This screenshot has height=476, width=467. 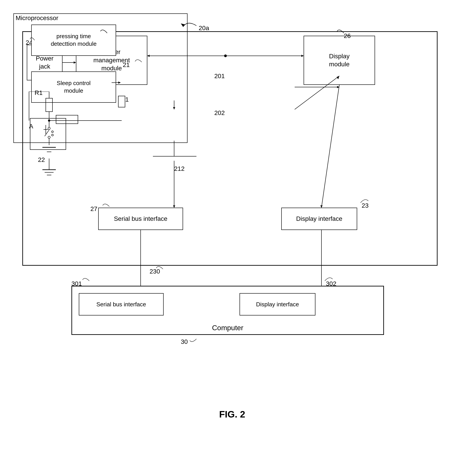 I want to click on display-interface-upper-box: Display interface, so click(x=319, y=219).